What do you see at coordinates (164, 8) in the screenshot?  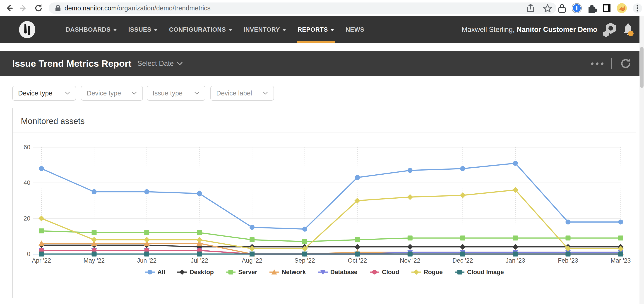 I see `url-path: /organization/demo/trendmetrics` at bounding box center [164, 8].